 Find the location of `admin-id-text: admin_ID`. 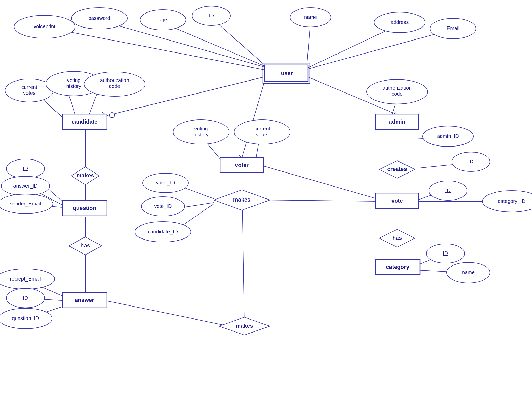

admin-id-text: admin_ID is located at coordinates (448, 136).